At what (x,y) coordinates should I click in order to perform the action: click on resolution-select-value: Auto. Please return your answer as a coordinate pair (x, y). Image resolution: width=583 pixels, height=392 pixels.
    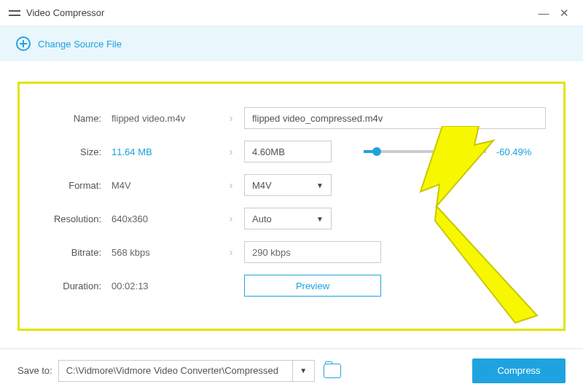
    Looking at the image, I should click on (262, 219).